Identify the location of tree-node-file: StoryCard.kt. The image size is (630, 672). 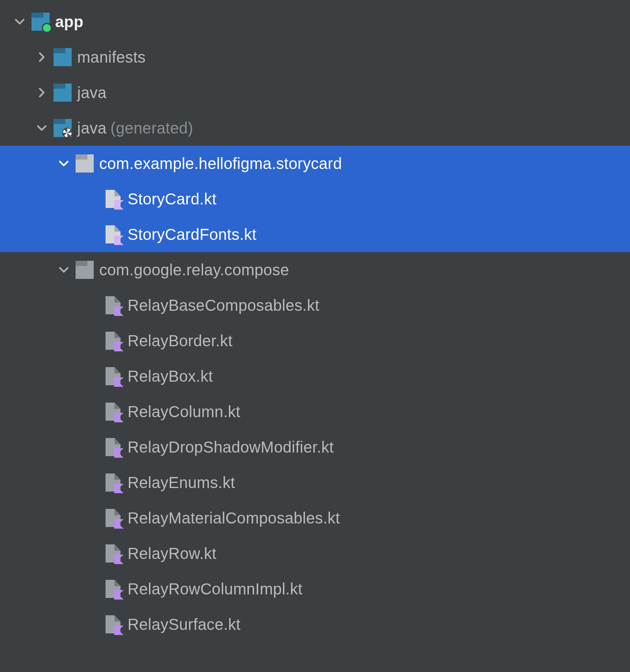
(315, 199).